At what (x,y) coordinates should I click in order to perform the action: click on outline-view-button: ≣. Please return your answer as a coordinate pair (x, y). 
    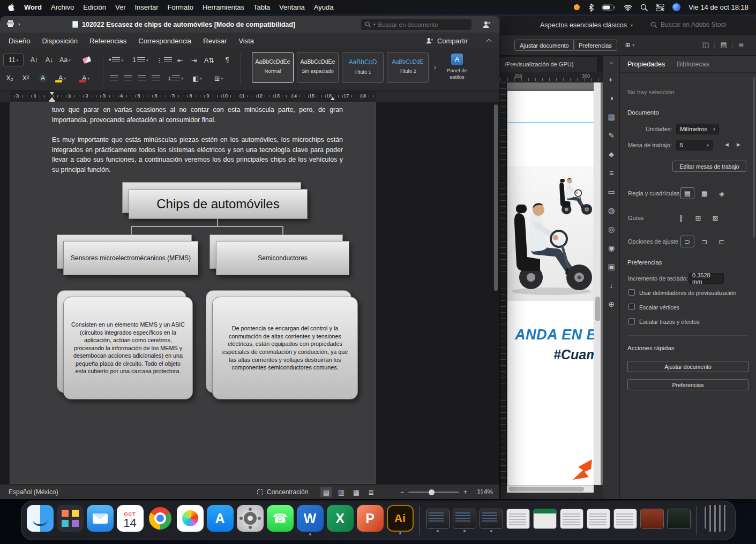
    Looking at the image, I should click on (371, 492).